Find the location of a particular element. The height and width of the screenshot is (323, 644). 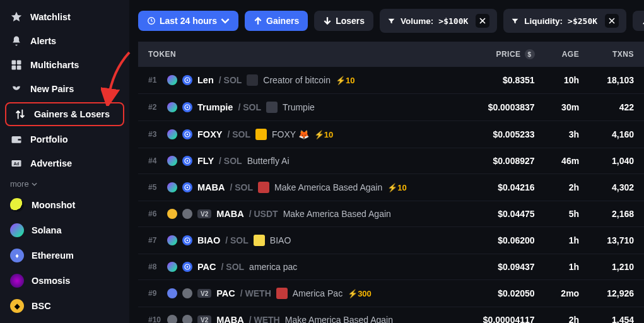

grid-icon is located at coordinates (16, 65).